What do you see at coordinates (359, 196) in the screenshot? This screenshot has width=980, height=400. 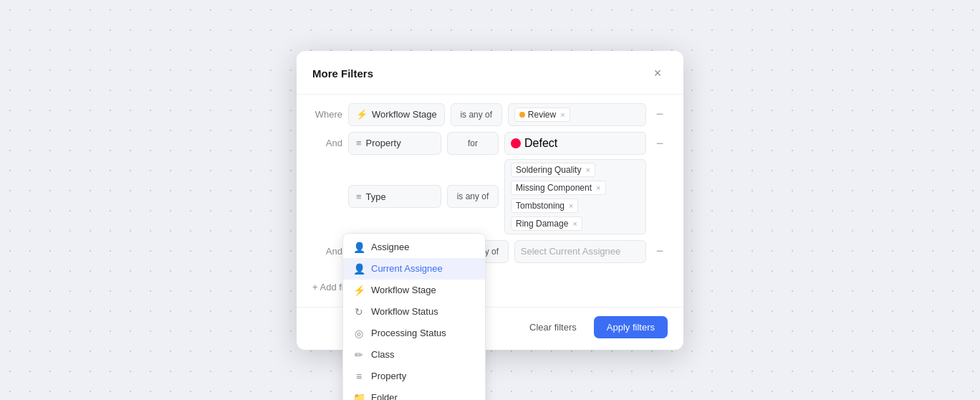 I see `type-icon: ≡` at bounding box center [359, 196].